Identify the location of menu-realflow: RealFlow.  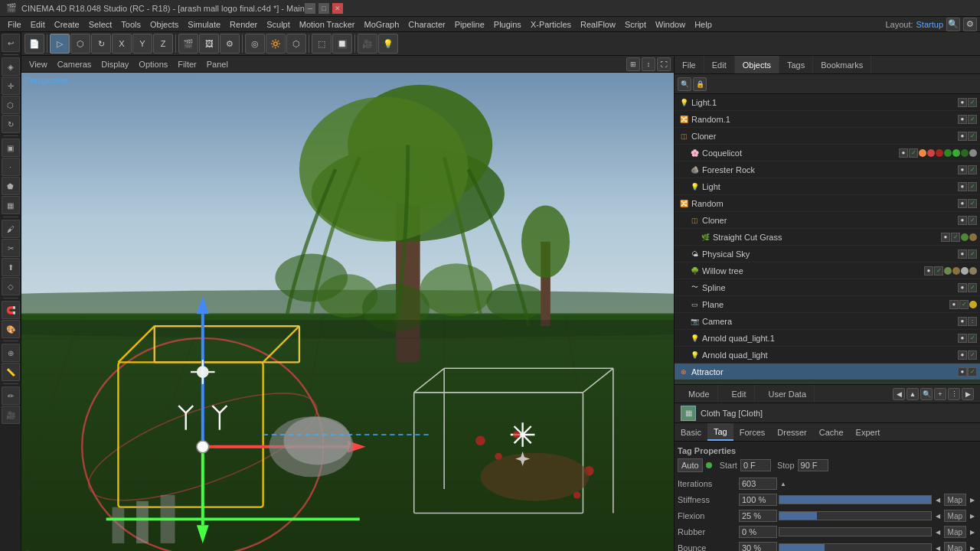
(598, 24).